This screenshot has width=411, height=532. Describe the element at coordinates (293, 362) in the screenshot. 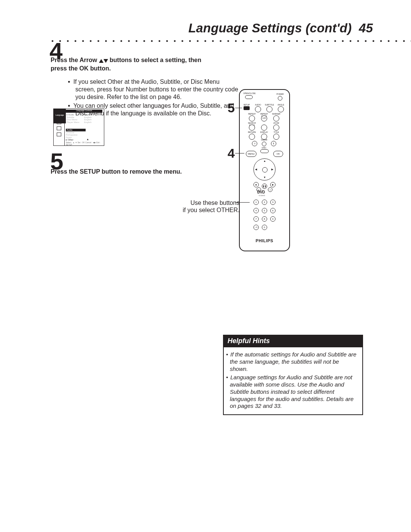

I see `hint-item: If the automatic settings for Audio and …` at that location.